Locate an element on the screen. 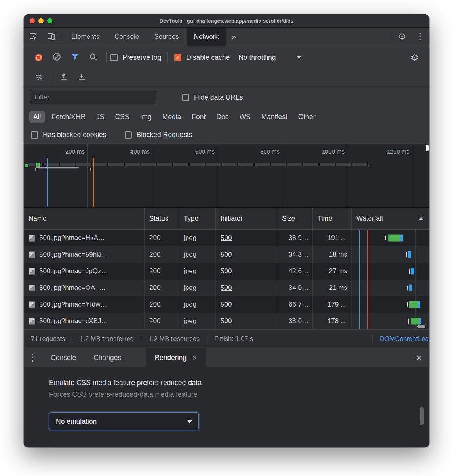 This screenshot has height=476, width=453. overview-tick-label: 200 ms is located at coordinates (75, 151).